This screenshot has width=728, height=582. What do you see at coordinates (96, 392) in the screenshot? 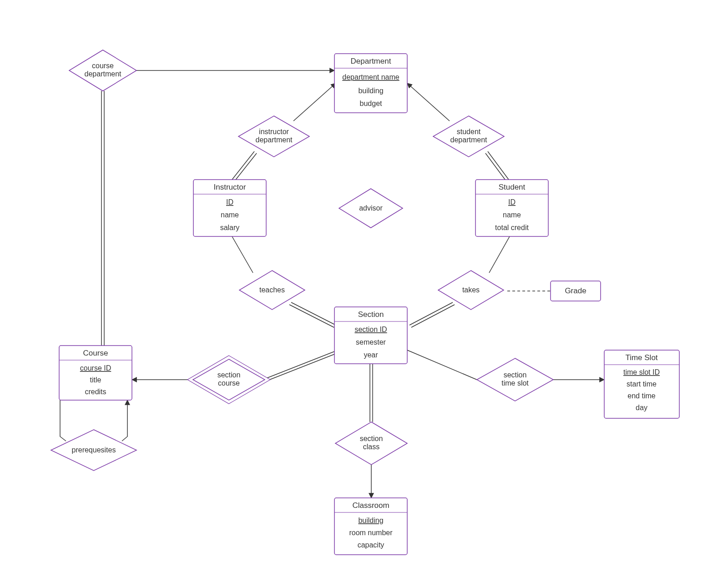
I see `attr: credits` at bounding box center [96, 392].